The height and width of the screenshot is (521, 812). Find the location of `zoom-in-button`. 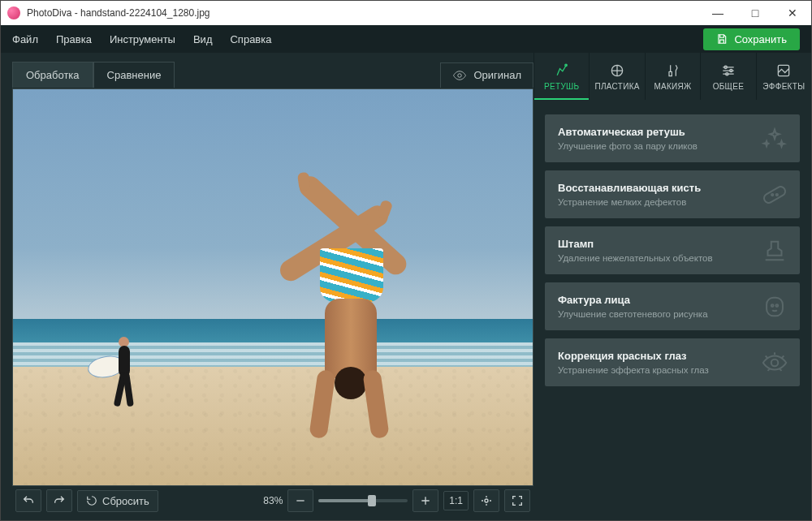

zoom-in-button is located at coordinates (425, 501).